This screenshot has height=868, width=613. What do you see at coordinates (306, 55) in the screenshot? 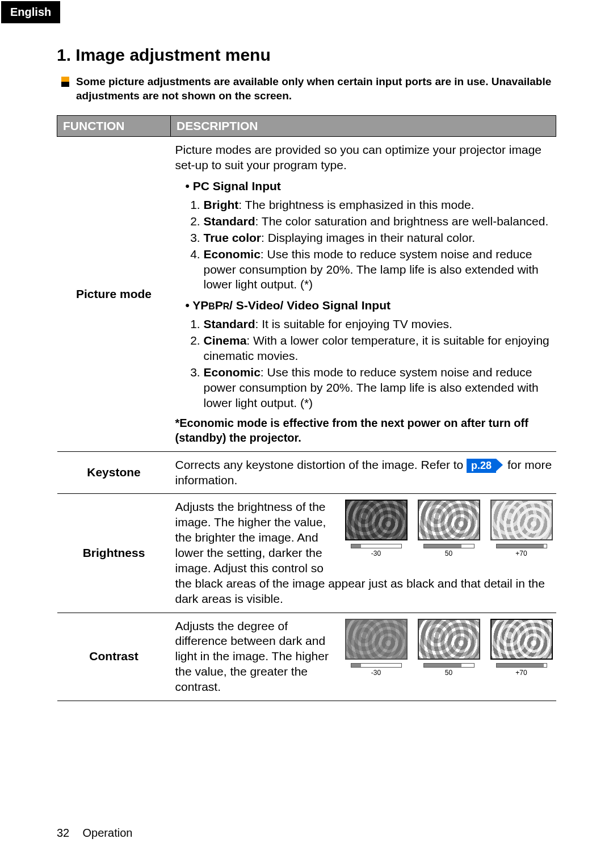
I see `page-title: 1. Image adjustment menu` at bounding box center [306, 55].